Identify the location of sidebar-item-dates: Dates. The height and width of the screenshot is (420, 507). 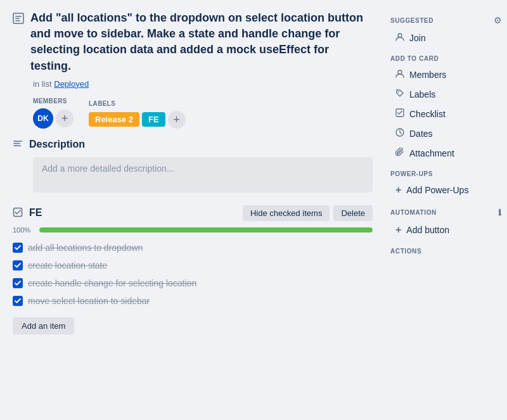
(446, 133).